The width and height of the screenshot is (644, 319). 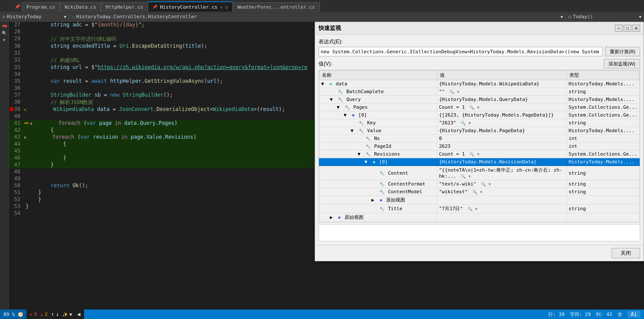 I want to click on warning-icon: ⚠, so click(x=42, y=315).